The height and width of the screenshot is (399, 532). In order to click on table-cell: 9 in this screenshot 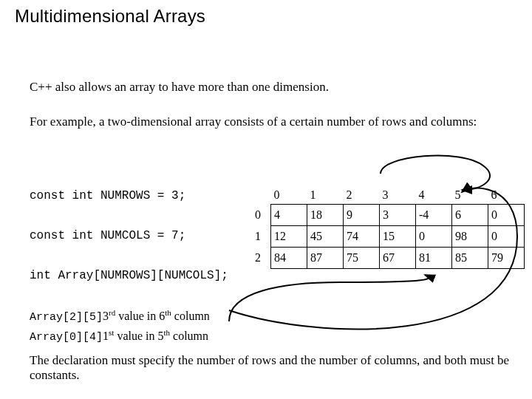, I will do `click(362, 216)`.